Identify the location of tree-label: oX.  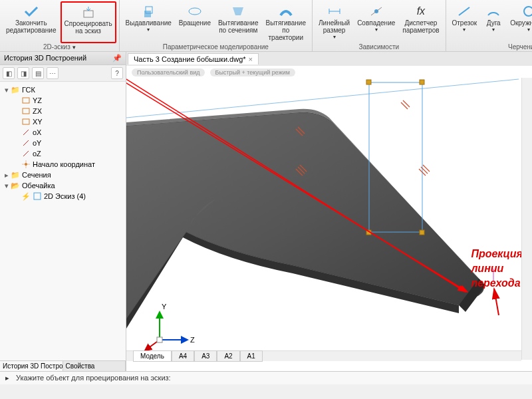
(37, 132).